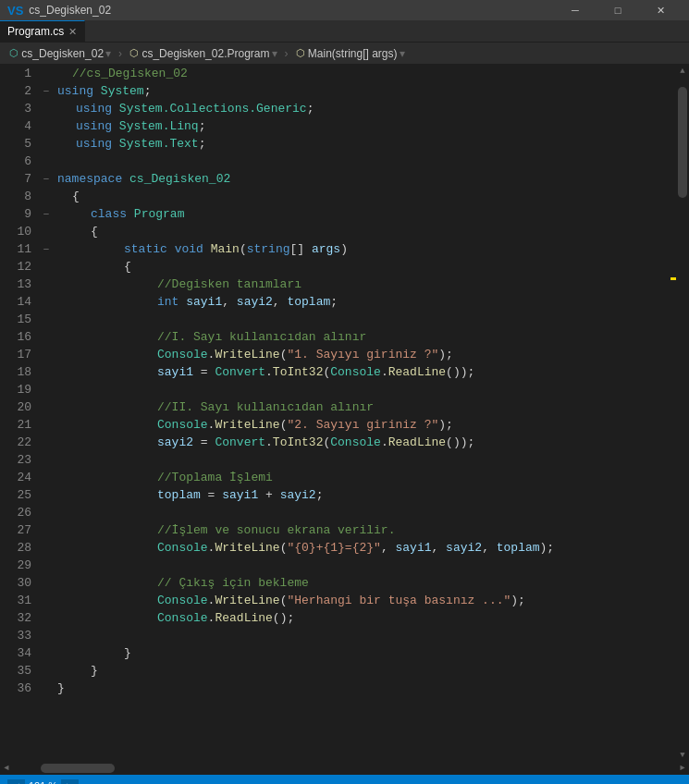 This screenshot has width=689, height=784. I want to click on code-line-4: using System.Linq;, so click(374, 126).